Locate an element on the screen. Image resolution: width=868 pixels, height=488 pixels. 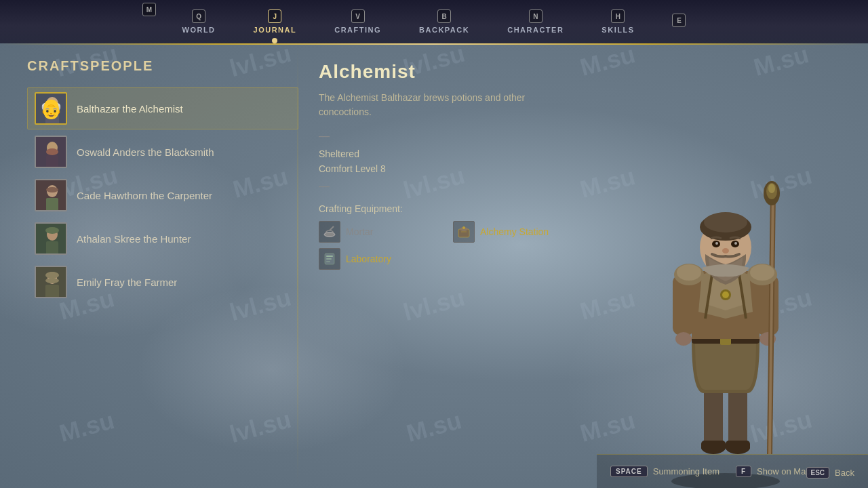
equipment-mortar: Mortar is located at coordinates (380, 232).